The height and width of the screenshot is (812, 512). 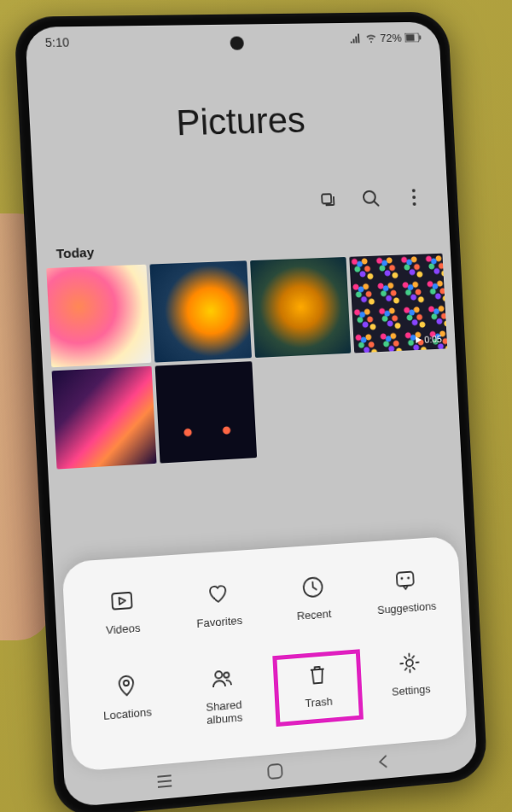 What do you see at coordinates (127, 704) in the screenshot?
I see `menu-locations: Locations` at bounding box center [127, 704].